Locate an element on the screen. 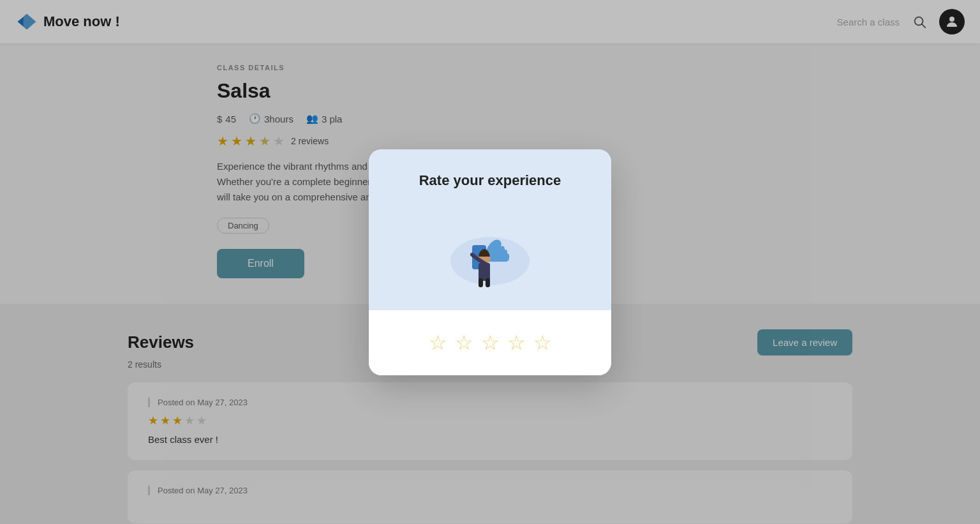 Image resolution: width=980 pixels, height=524 pixels. rating-modal: Rate your experience is located at coordinates (490, 262).